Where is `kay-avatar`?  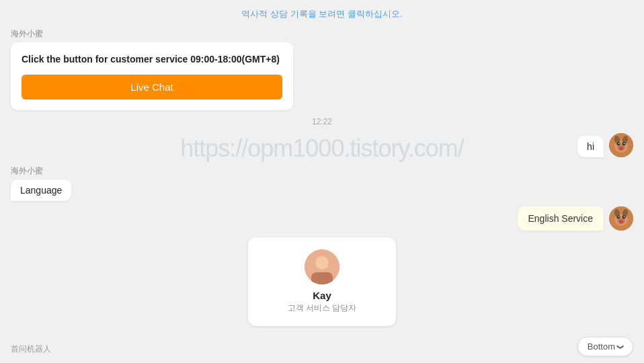 kay-avatar is located at coordinates (322, 267).